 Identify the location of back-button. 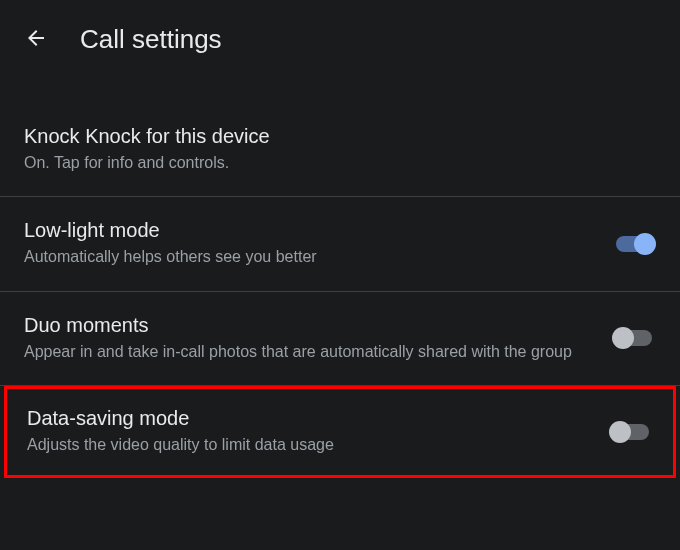
(36, 40).